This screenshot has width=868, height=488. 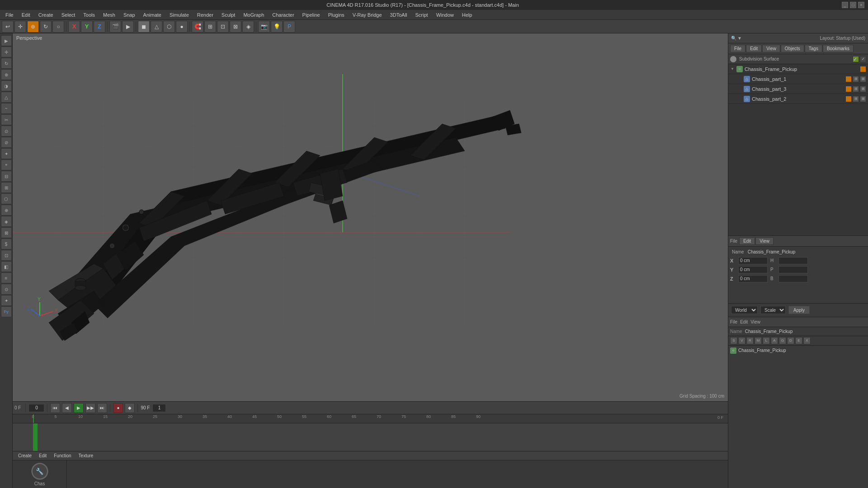 I want to click on check-tag-part1b: ⊠, so click(x=863, y=79).